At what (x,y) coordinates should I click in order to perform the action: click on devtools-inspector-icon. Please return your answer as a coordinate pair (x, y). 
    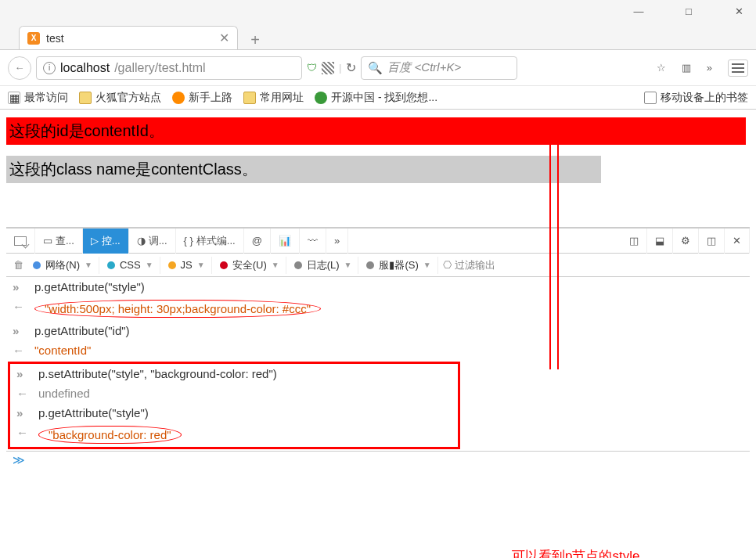
    Looking at the image, I should click on (20, 241).